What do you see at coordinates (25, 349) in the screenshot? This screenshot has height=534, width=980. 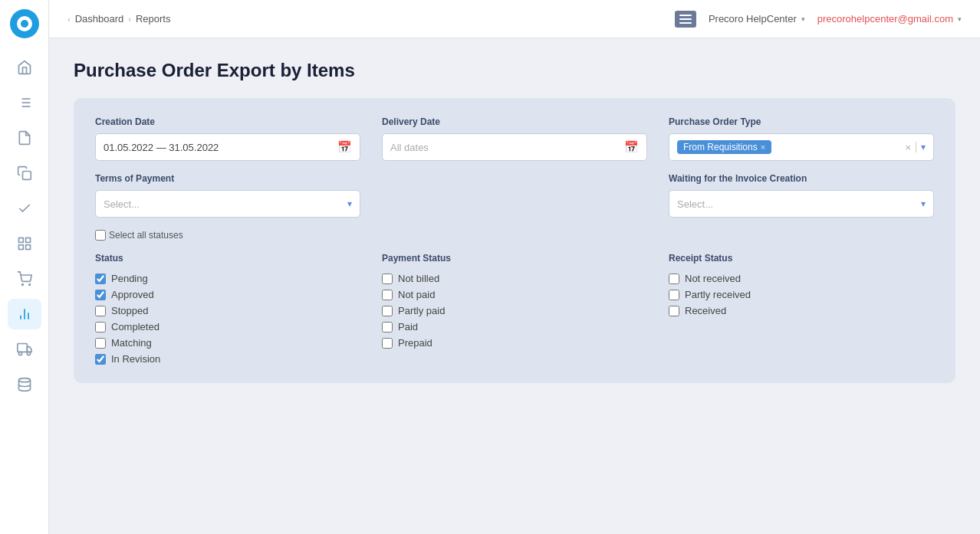 I see `sidebar-item-delivery` at bounding box center [25, 349].